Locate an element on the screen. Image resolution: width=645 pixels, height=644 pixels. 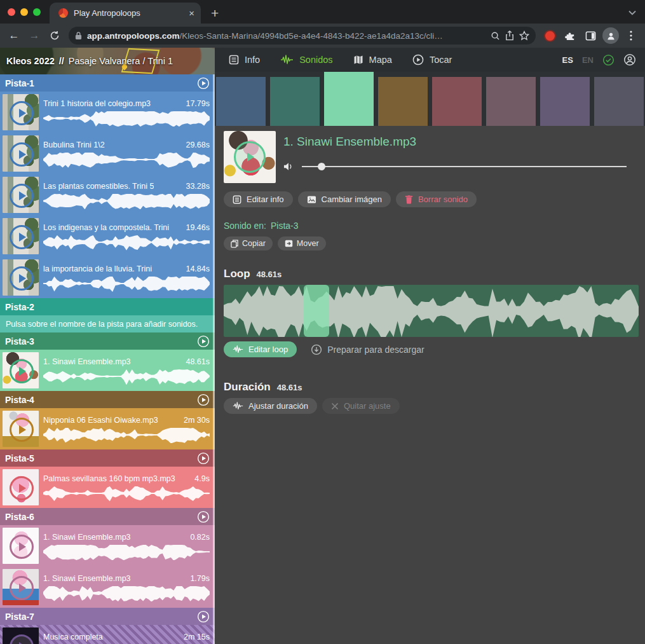
tab-sonidos: Sonidos is located at coordinates (306, 60).